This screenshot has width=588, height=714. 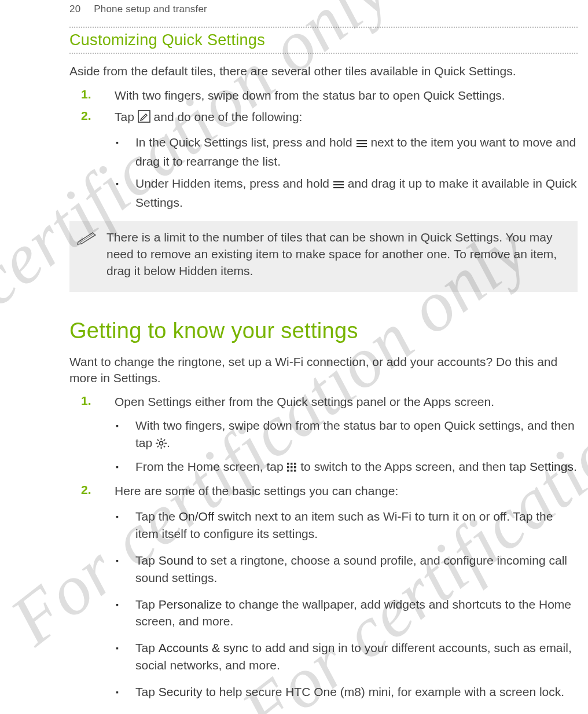 I want to click on bold-settings: Settings, so click(x=552, y=467).